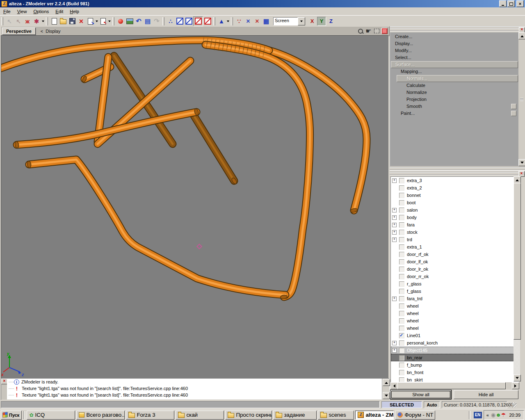 The image size is (525, 420). Describe the element at coordinates (19, 31) in the screenshot. I see `viewport-tab-perspective: Perspective` at that location.